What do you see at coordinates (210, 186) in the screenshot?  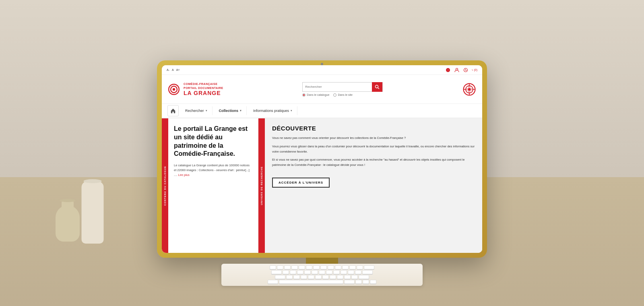 I see `left-panel: CONTENU DU CATALOGUE Le portail La Grang…` at bounding box center [210, 186].